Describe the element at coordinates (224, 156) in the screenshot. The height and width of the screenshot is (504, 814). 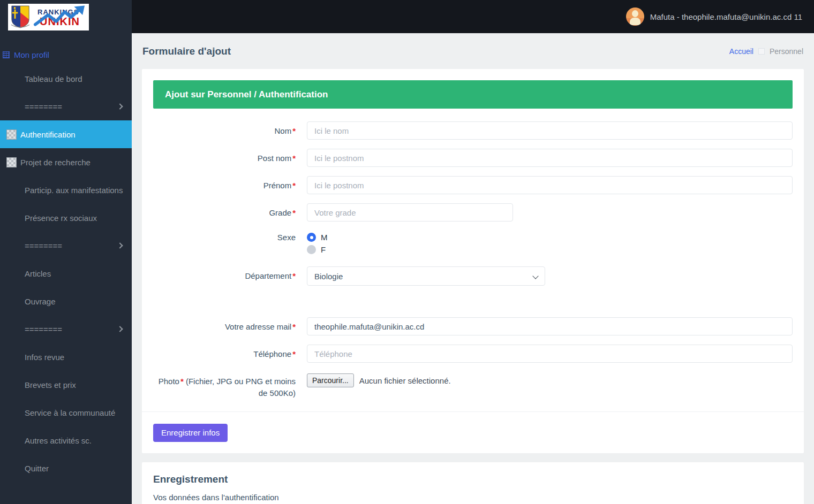
I see `postnom-label: Post nom*` at that location.